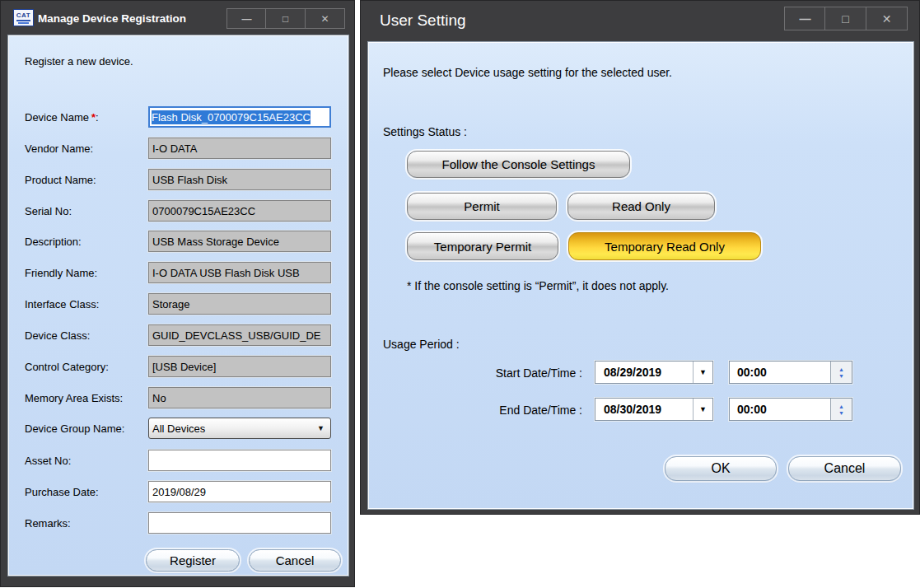  What do you see at coordinates (641, 206) in the screenshot?
I see `read-only-button: Read Only` at bounding box center [641, 206].